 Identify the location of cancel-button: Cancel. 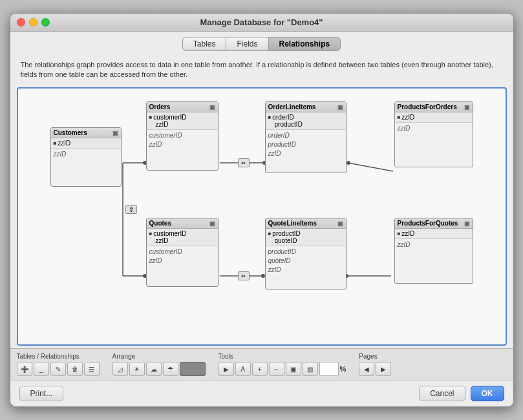
(442, 394).